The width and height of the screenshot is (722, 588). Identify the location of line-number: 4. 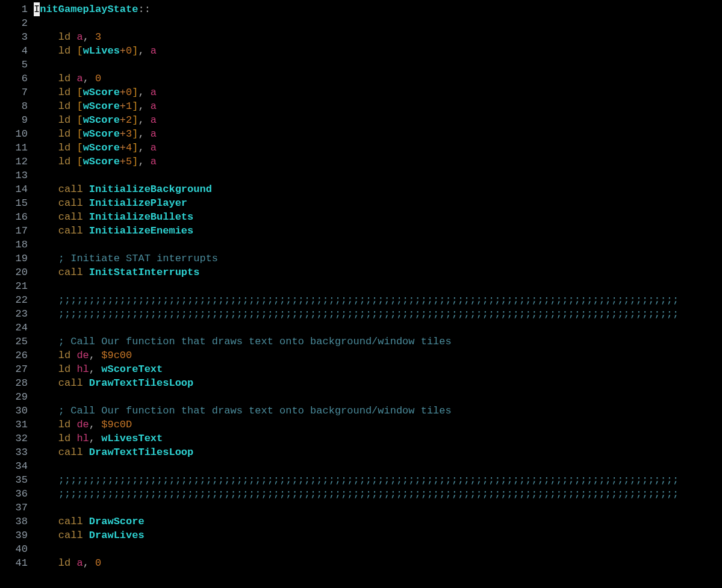
(14, 51).